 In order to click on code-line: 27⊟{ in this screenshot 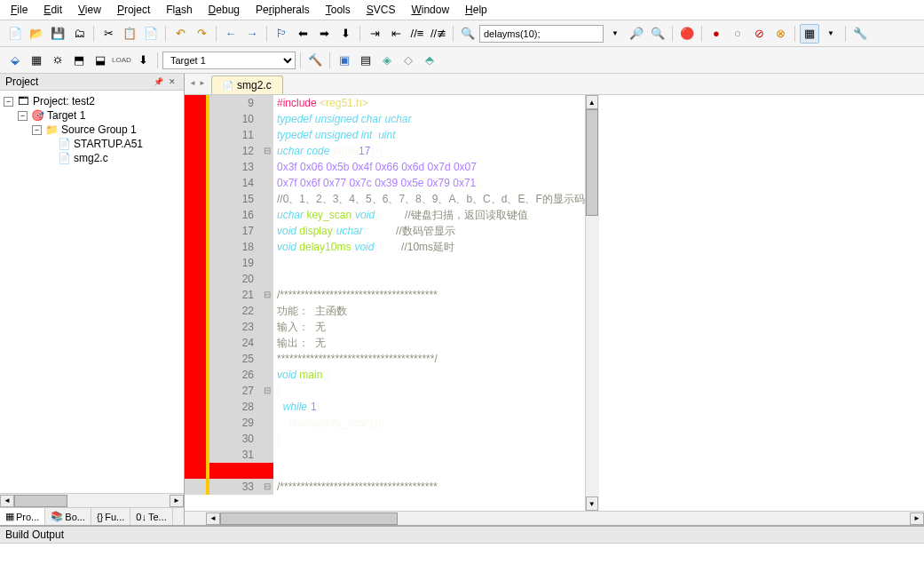, I will do `click(385, 391)`.